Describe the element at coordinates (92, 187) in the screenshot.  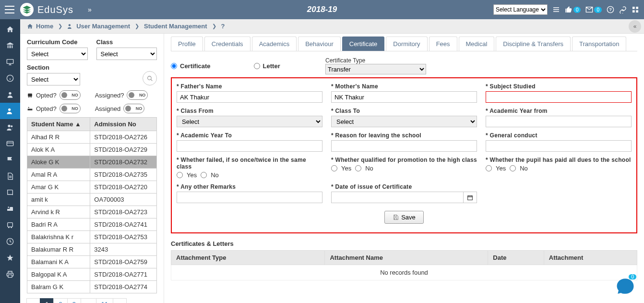
I see `table-row: Amar G KSTD/2018-OA2720` at that location.